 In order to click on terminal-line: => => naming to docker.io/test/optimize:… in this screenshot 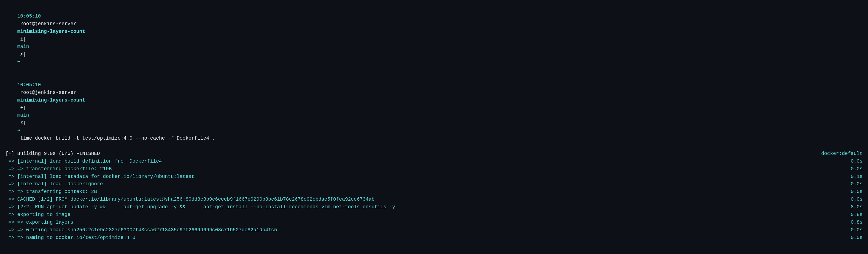, I will do `click(434, 238)`.